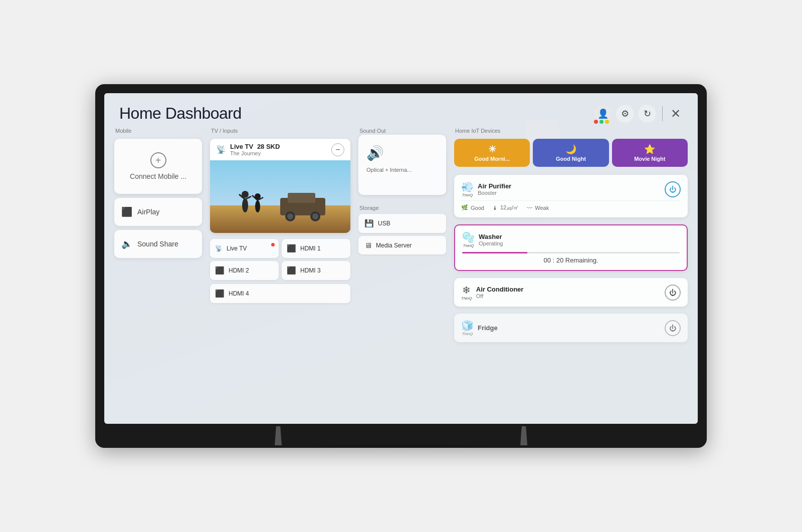 This screenshot has width=802, height=532. Describe the element at coordinates (467, 328) in the screenshot. I see `fridge-icon-wrap: 🧊 ThinQ` at that location.